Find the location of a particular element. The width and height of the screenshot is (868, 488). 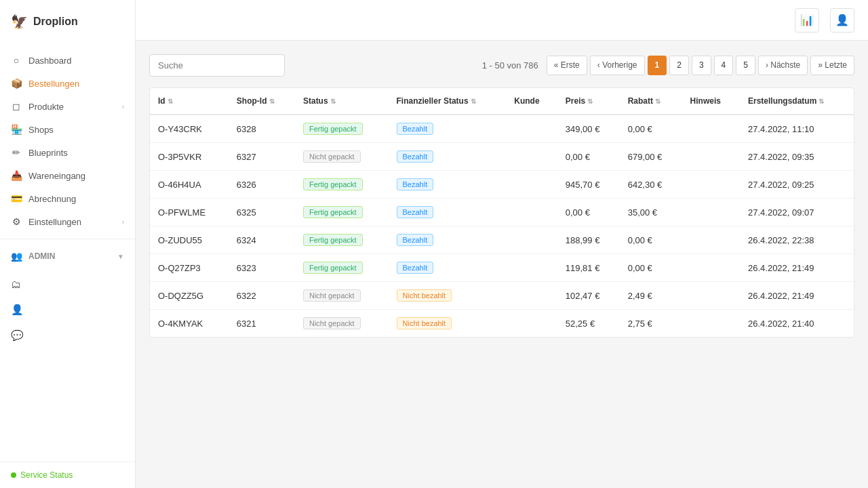

chart-icon: 📊 is located at coordinates (807, 20).